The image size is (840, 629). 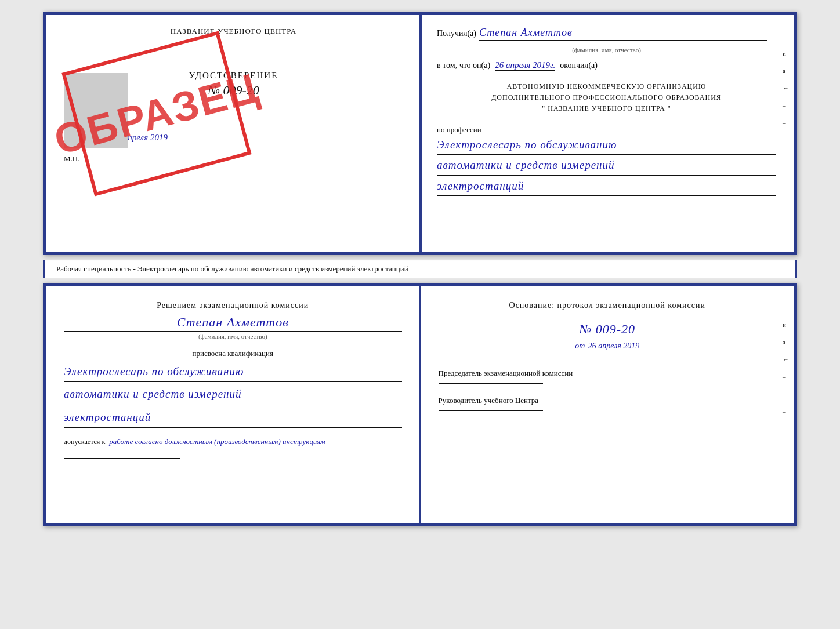 What do you see at coordinates (608, 306) in the screenshot?
I see `osnование-title: Основание: протокол экзаменационной коми…` at bounding box center [608, 306].